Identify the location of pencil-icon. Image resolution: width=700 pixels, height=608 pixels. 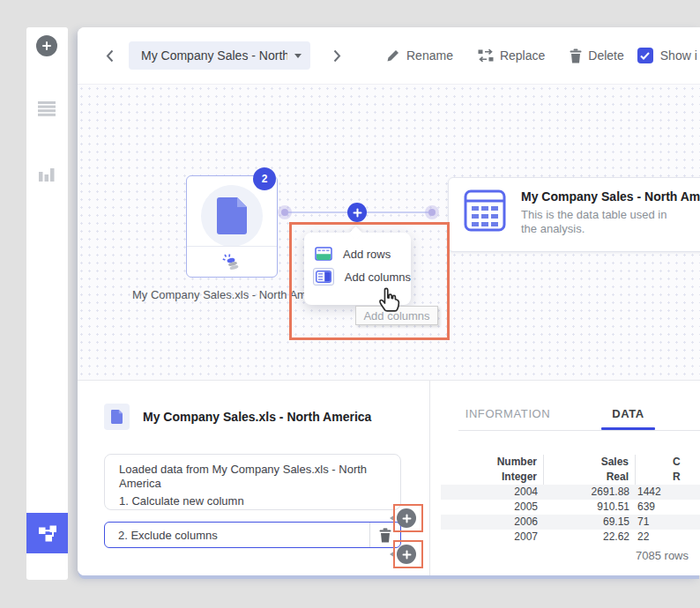
(393, 56).